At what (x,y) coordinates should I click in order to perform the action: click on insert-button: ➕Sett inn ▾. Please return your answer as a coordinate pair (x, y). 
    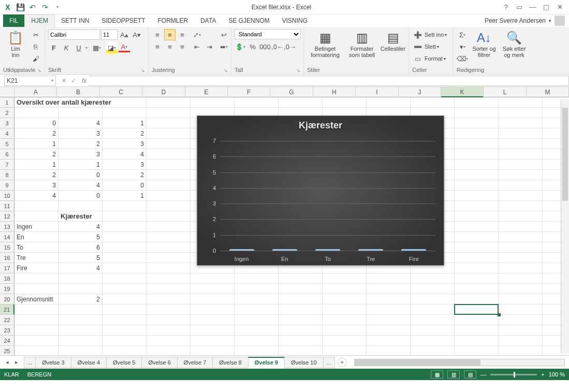
    Looking at the image, I should click on (430, 35).